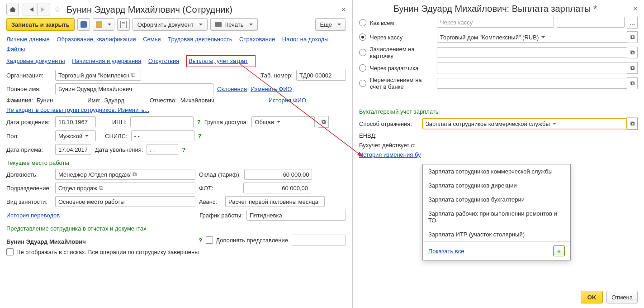  I want to click on dropdown-item: Зарплата ИТР (участок столярный), so click(497, 235).